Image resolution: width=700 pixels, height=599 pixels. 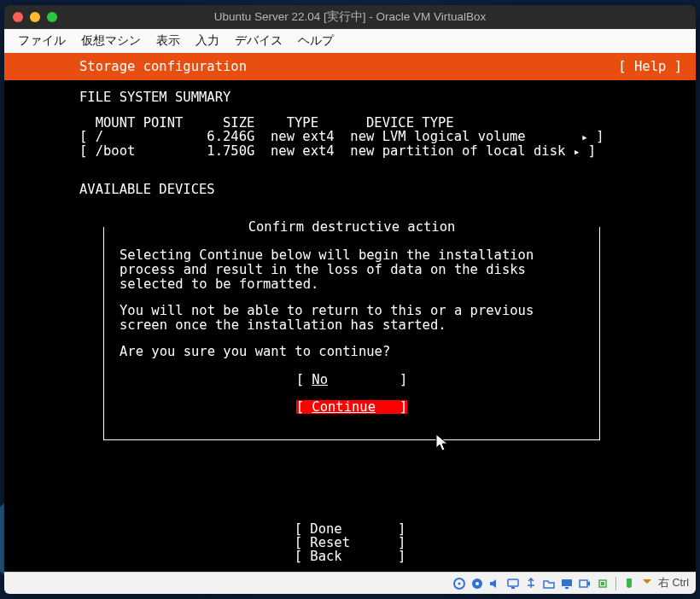 I want to click on hostkey-icon, so click(x=647, y=584).